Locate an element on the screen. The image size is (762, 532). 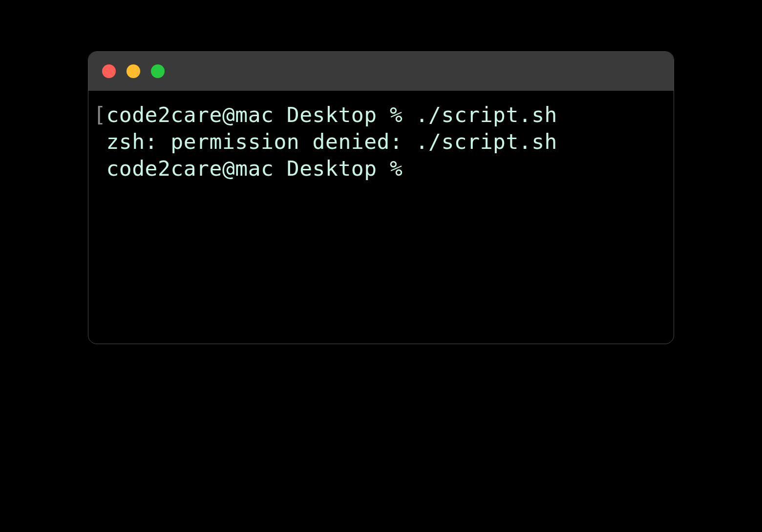
close-button is located at coordinates (109, 71).